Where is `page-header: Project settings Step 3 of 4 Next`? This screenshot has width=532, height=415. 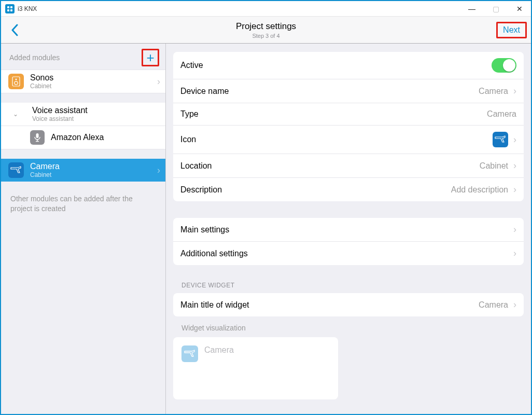 page-header: Project settings Step 3 of 4 Next is located at coordinates (266, 30).